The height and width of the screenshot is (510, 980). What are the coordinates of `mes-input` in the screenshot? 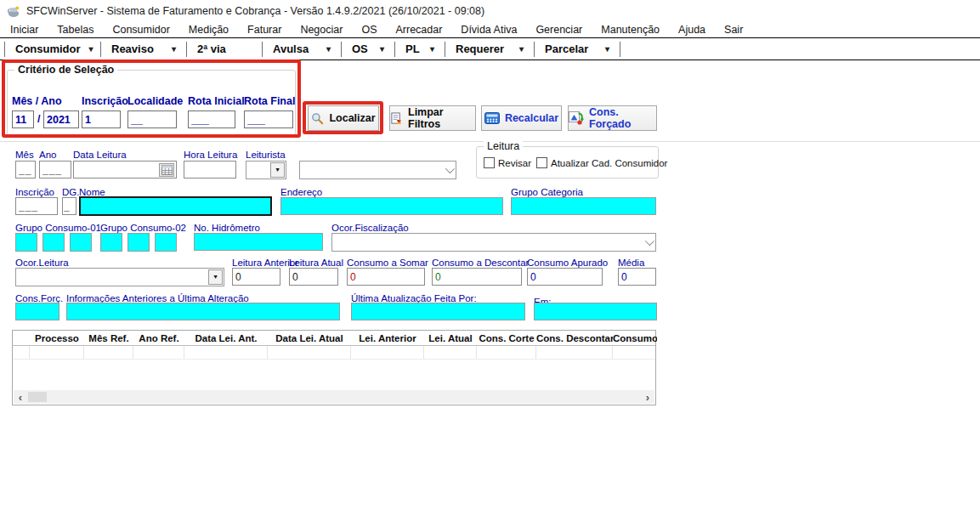 It's located at (25, 170).